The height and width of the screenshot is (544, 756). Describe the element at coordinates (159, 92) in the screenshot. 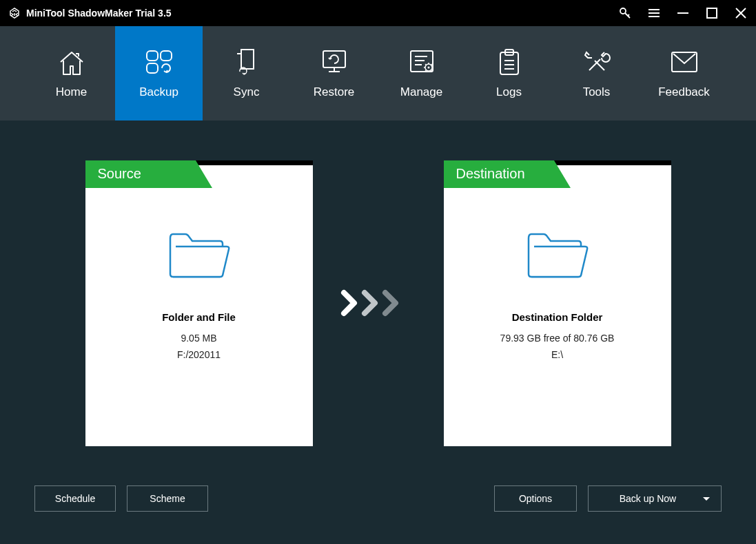

I see `nav-label: Backup` at that location.